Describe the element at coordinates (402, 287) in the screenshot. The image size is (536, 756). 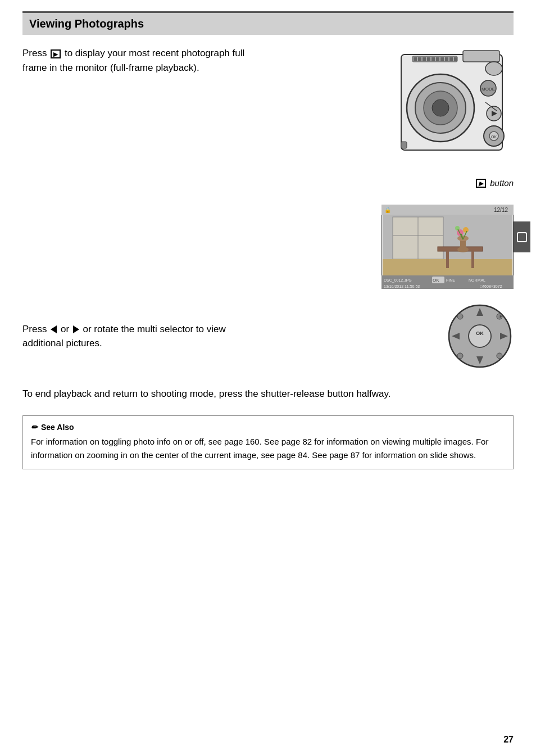
I see `svg-text: 13/10/2012 11:50:53` at that location.